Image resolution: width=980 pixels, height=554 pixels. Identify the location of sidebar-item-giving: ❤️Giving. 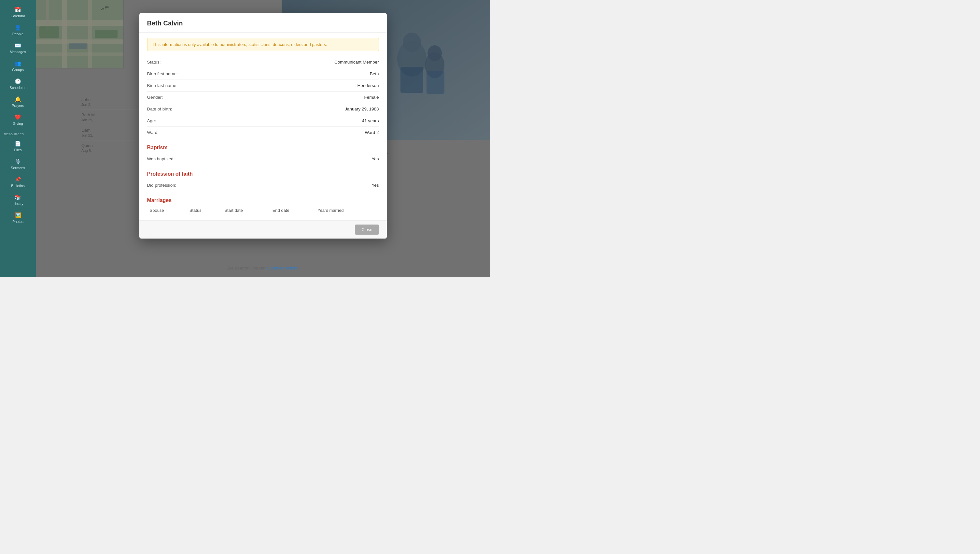
(18, 120).